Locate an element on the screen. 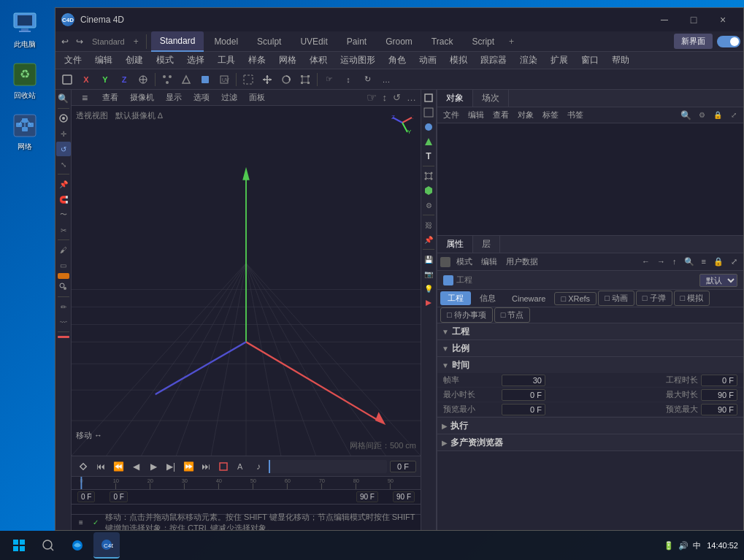 This screenshot has height=560, width=744. menu-tracker: 跟踪器 is located at coordinates (494, 61).